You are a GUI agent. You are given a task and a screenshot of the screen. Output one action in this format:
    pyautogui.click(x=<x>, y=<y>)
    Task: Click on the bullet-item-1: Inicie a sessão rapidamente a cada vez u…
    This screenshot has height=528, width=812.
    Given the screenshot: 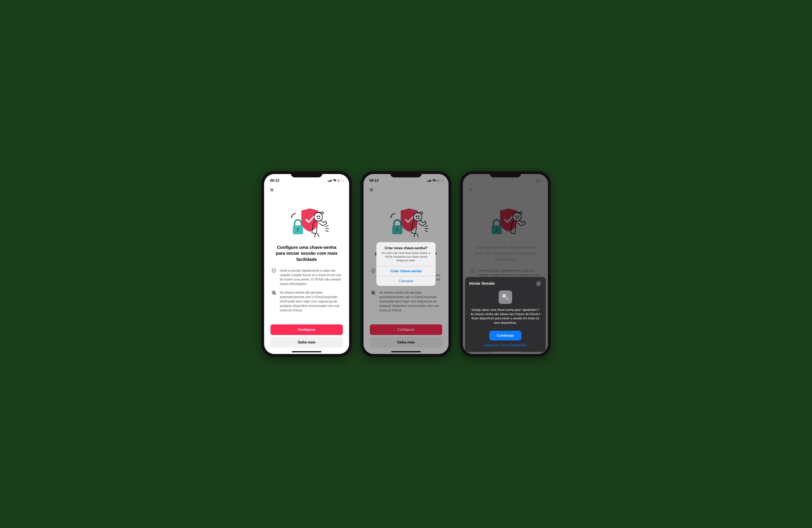 What is the action you would take?
    pyautogui.click(x=307, y=277)
    